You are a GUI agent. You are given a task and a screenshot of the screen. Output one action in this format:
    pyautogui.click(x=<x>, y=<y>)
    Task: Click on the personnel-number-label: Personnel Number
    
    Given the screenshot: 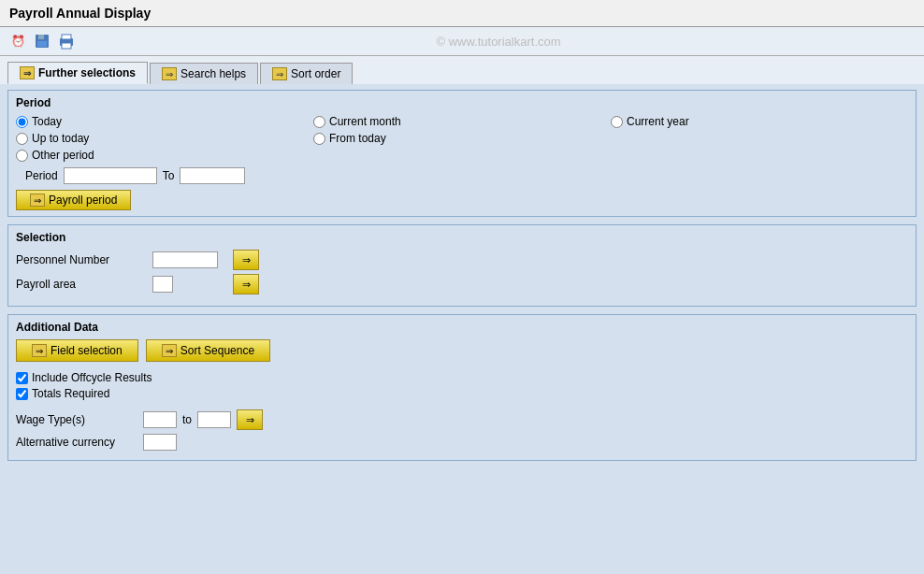 What is the action you would take?
    pyautogui.click(x=81, y=260)
    